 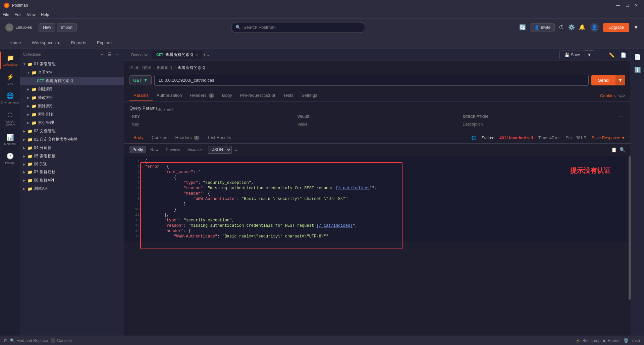 I want to click on menu-file: File, so click(x=6, y=15).